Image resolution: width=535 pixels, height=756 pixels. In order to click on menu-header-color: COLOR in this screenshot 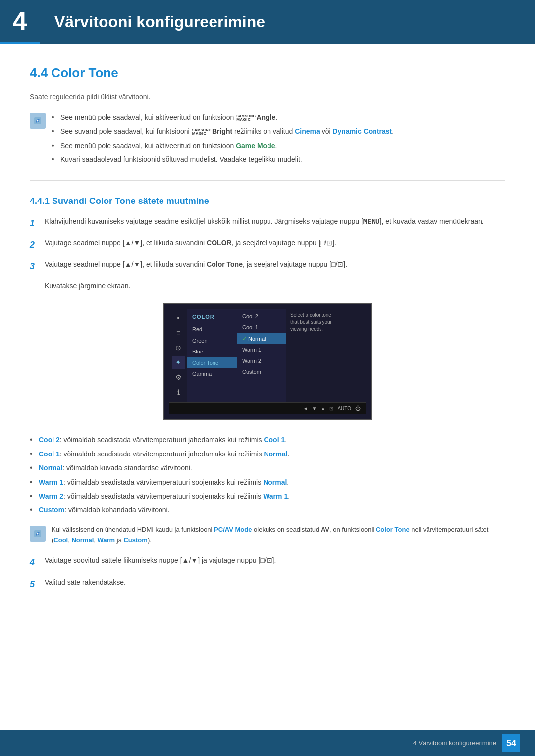, I will do `click(212, 318)`.